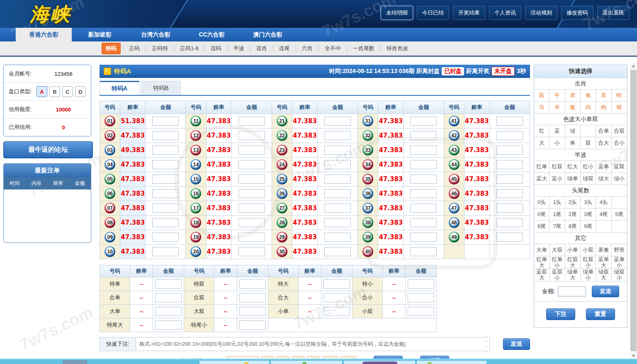 The height and width of the screenshot is (364, 637). What do you see at coordinates (115, 312) in the screenshot?
I see `bet-label-cell: 大单` at bounding box center [115, 312].